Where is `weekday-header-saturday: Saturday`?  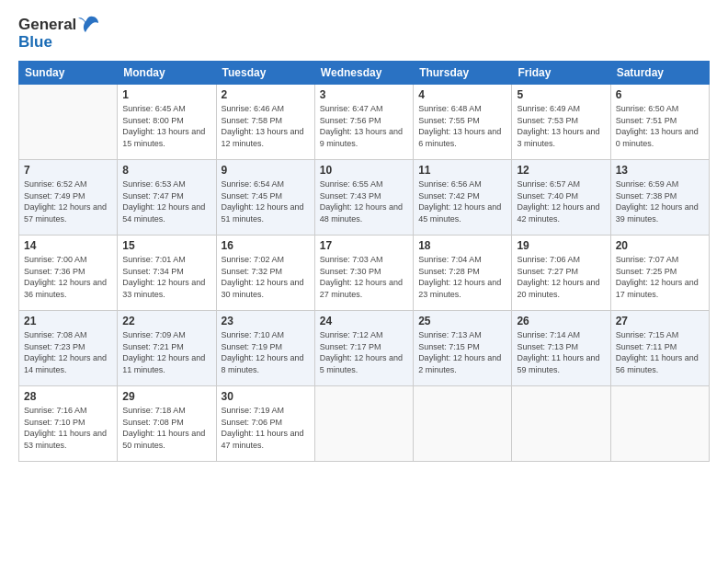 weekday-header-saturday: Saturday is located at coordinates (660, 74).